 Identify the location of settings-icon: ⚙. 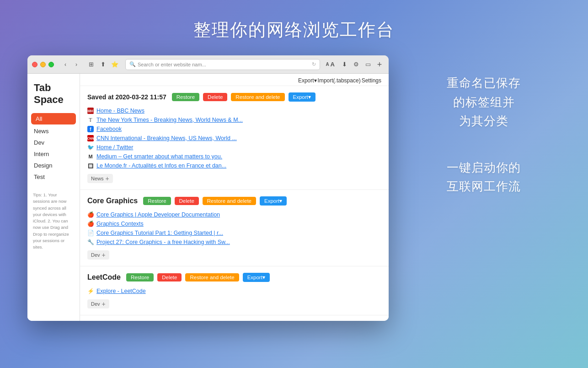
(356, 65).